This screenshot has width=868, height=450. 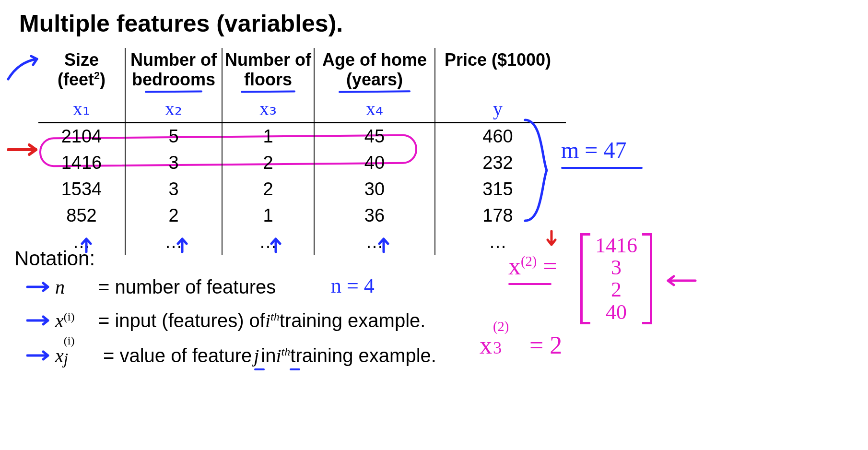 What do you see at coordinates (530, 284) in the screenshot?
I see `x2-underline-icon` at bounding box center [530, 284].